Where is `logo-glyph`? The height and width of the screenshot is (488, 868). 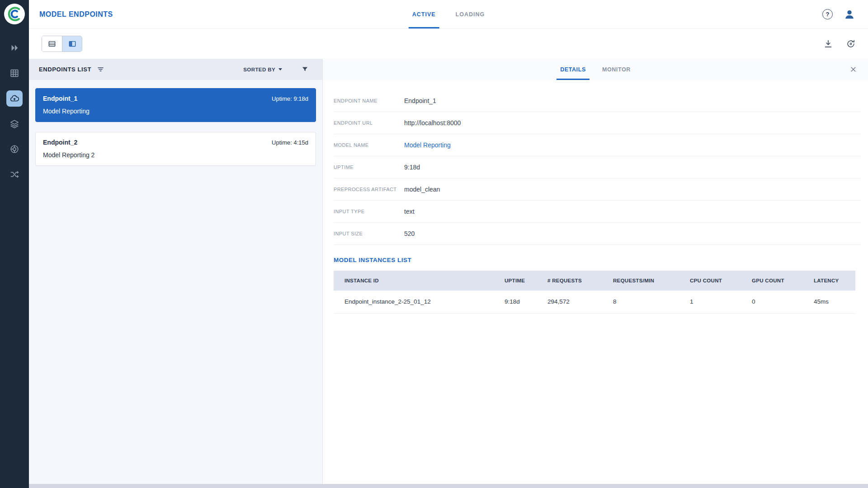
logo-glyph is located at coordinates (14, 14).